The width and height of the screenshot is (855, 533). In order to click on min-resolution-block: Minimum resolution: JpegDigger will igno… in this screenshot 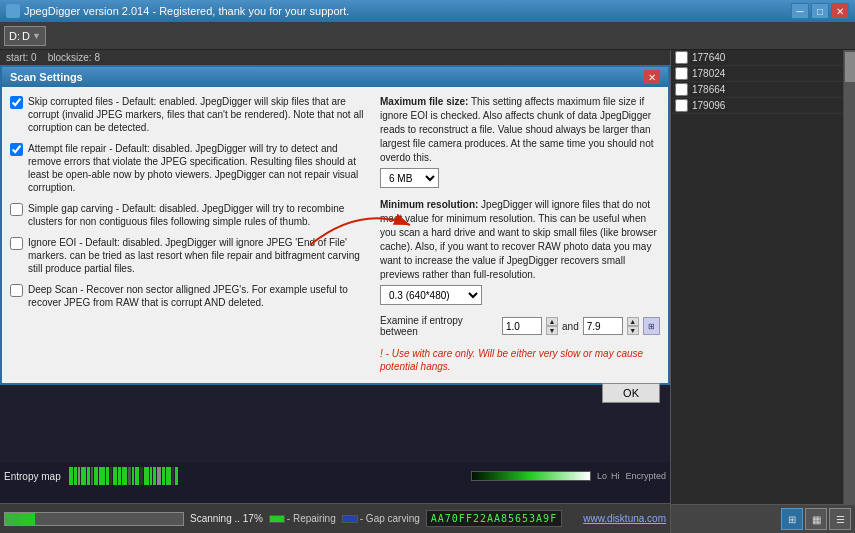, I will do `click(520, 252)`.